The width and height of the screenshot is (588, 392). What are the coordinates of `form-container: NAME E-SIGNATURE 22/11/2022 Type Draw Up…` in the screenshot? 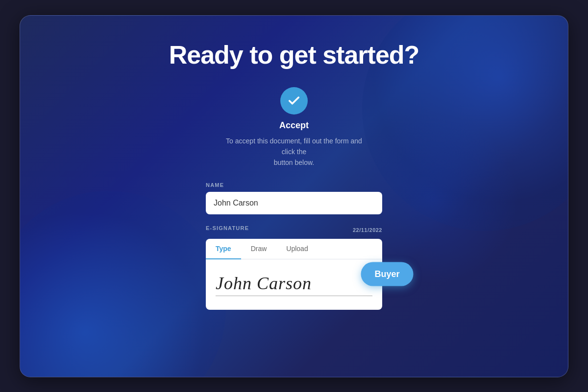 It's located at (294, 246).